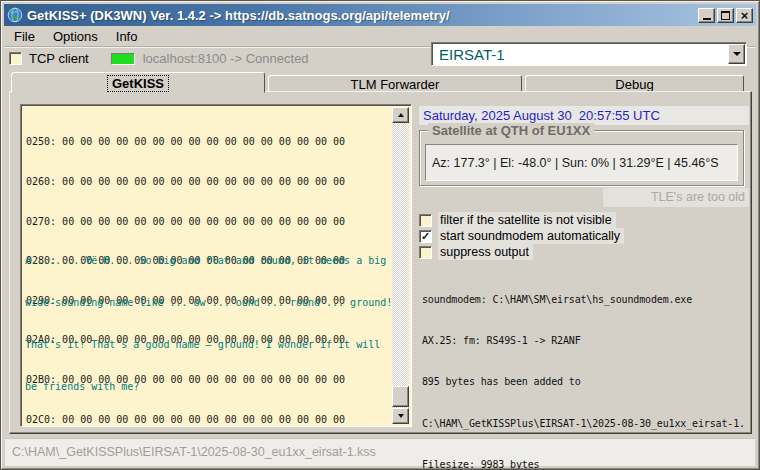 The image size is (760, 470). Describe the element at coordinates (584, 341) in the screenshot. I see `log-line: AX.25: fm: RS49S-1 -> R2ANF` at that location.